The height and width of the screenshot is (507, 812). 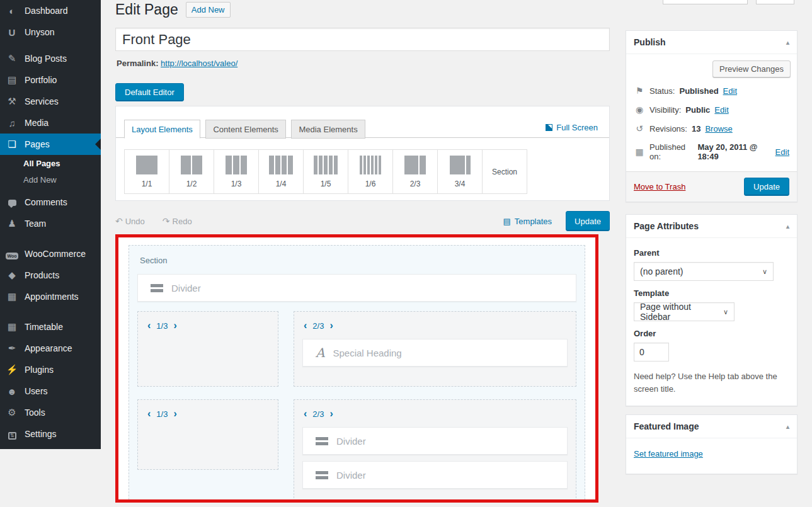 I want to click on person-icon: ♟, so click(x=12, y=224).